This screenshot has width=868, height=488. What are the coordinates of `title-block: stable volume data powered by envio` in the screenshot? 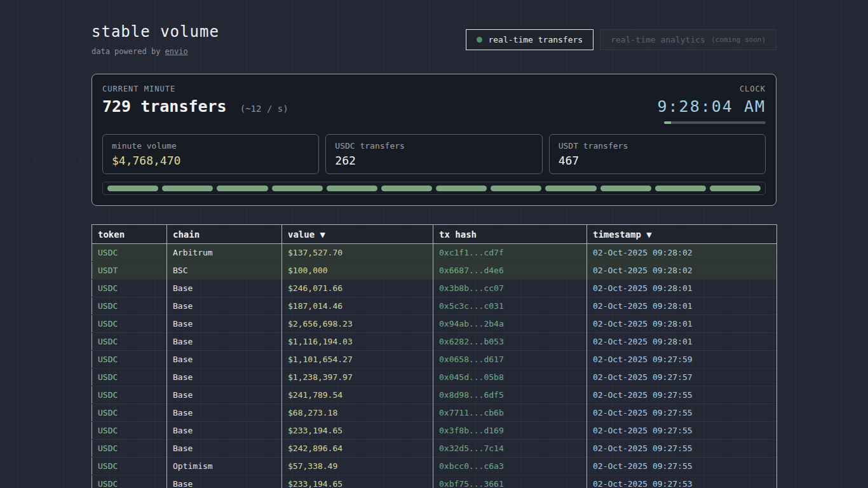 It's located at (155, 39).